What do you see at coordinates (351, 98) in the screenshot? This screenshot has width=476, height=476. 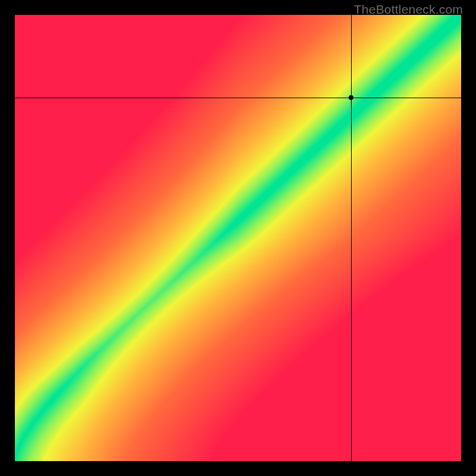 I see `crosshair-marker` at bounding box center [351, 98].